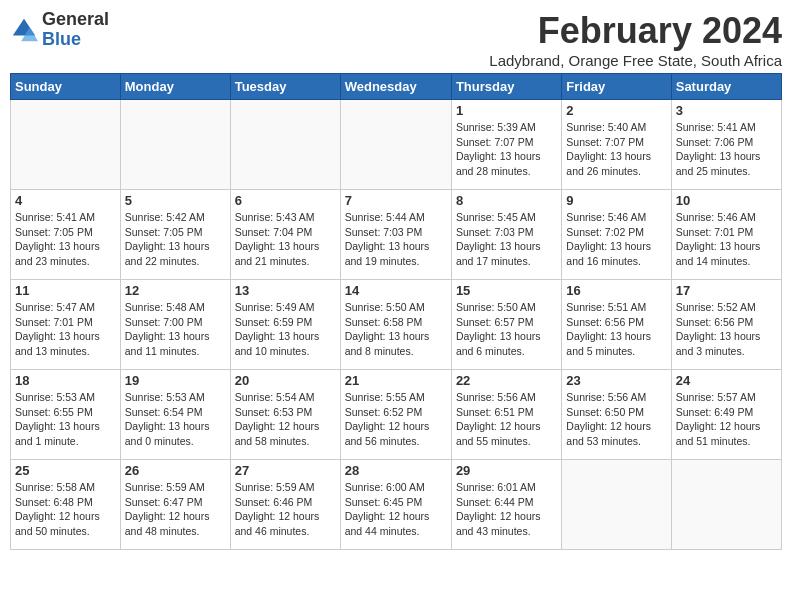  I want to click on calendar-cell: 23Sunrise: 5:56 AMSunset: 6:50 PMDayligh…, so click(616, 415).